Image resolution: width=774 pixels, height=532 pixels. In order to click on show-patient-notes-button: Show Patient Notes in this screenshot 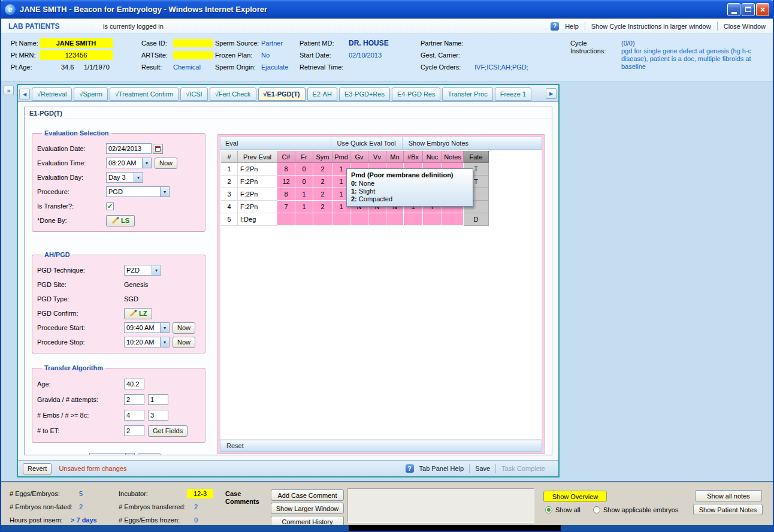, I will do `click(728, 509)`.